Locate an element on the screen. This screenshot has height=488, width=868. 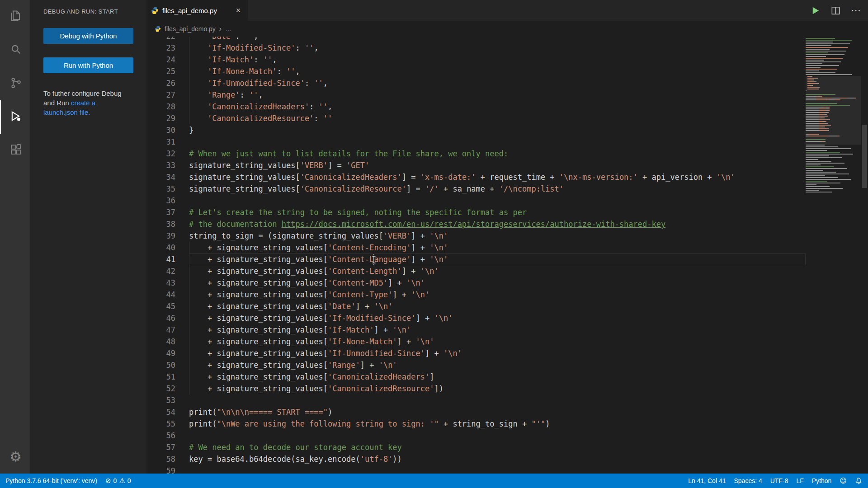
line-number: 35 is located at coordinates (168, 189).